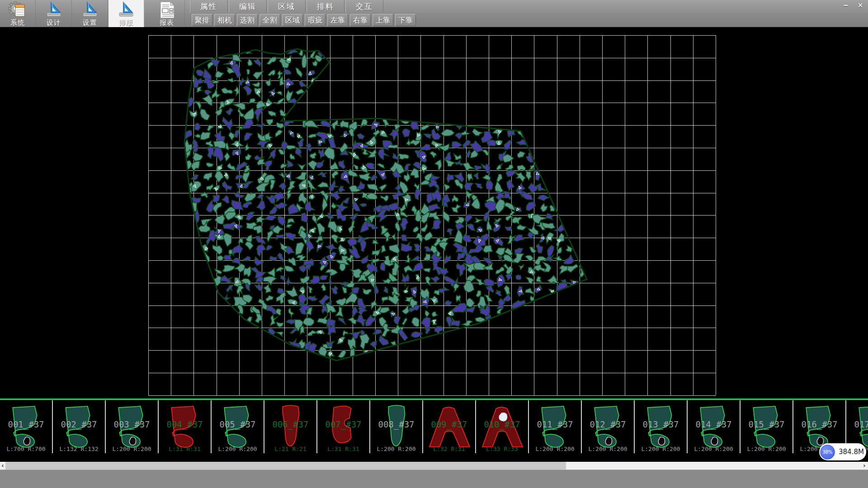 The image size is (868, 488). Describe the element at coordinates (287, 6) in the screenshot. I see `menu-tab-region: 区域` at that location.